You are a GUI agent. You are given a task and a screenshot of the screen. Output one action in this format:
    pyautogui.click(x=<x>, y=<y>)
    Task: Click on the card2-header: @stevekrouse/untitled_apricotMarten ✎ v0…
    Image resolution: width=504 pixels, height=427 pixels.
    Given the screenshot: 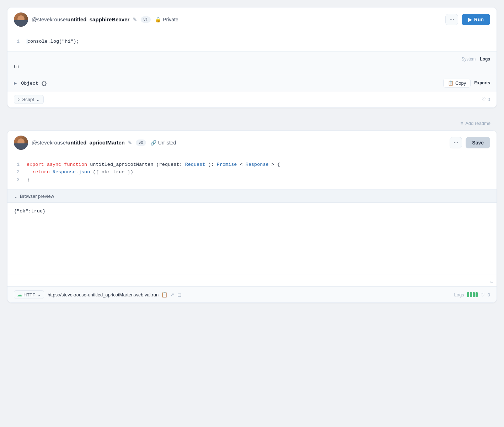 What is the action you would take?
    pyautogui.click(x=252, y=143)
    